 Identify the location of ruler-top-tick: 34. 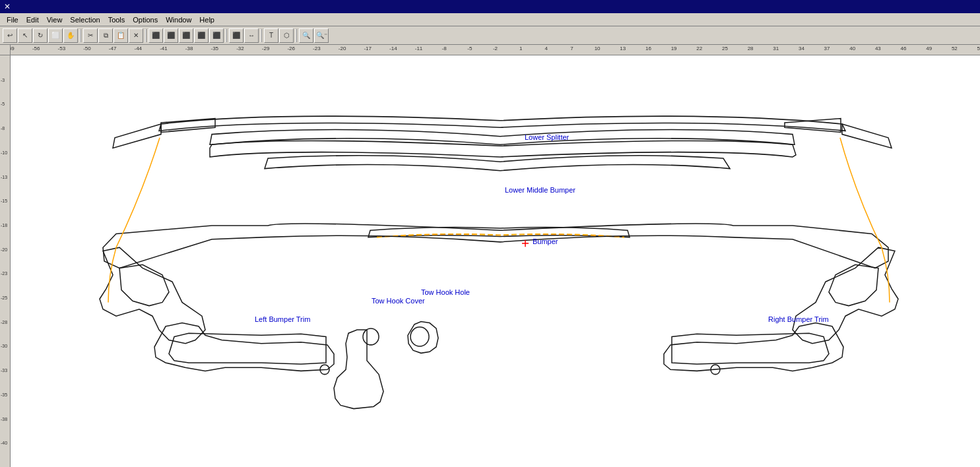
(801, 49).